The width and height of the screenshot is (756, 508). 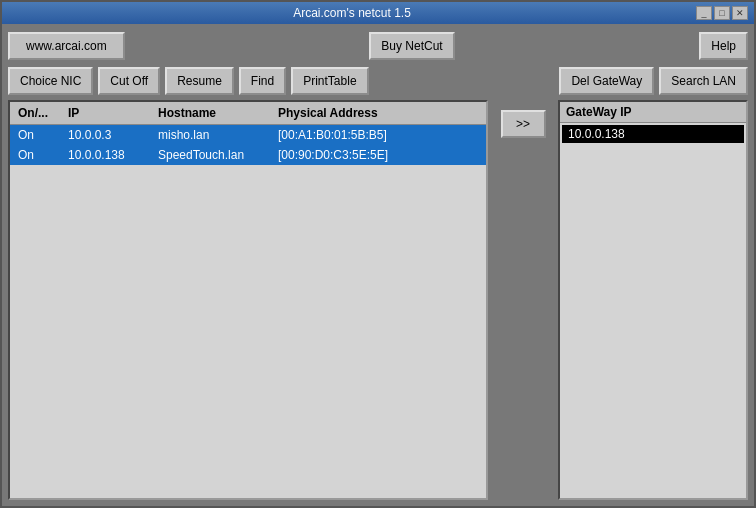 I want to click on table-row: On 10.0.0.138 SpeedTouch.lan [00:90:D0:C…, so click(x=248, y=155).